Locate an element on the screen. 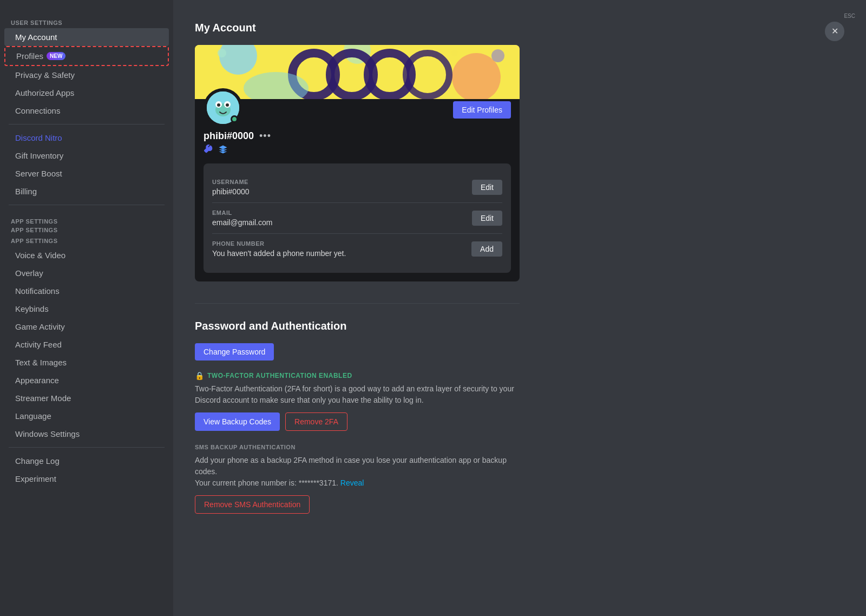 Image resolution: width=866 pixels, height=616 pixels. esc-label: ESC is located at coordinates (850, 16).